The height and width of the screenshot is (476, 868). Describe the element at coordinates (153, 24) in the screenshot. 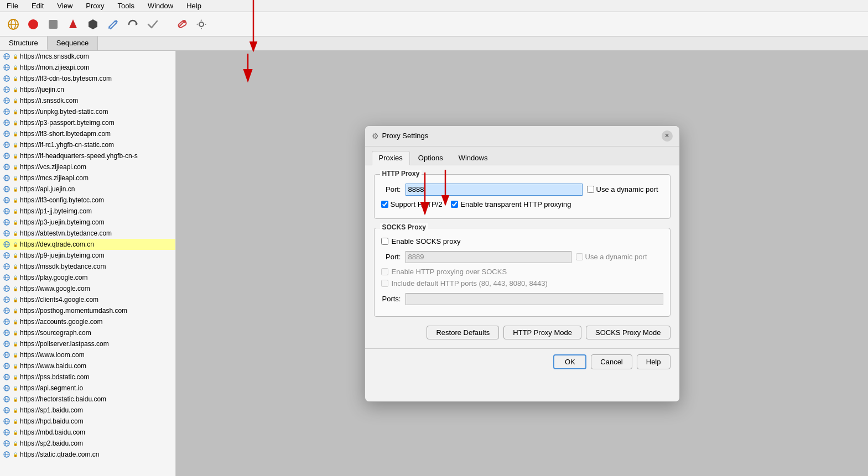

I see `check-button` at that location.